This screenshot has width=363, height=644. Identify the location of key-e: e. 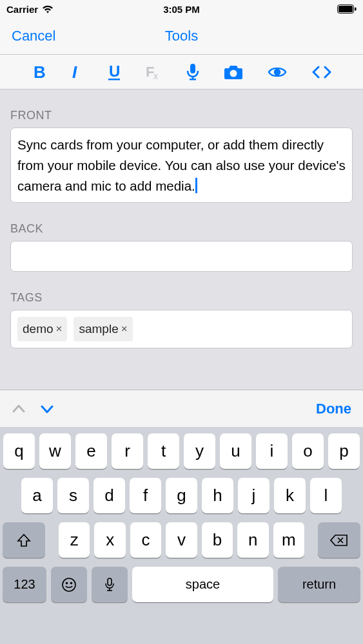
(92, 451).